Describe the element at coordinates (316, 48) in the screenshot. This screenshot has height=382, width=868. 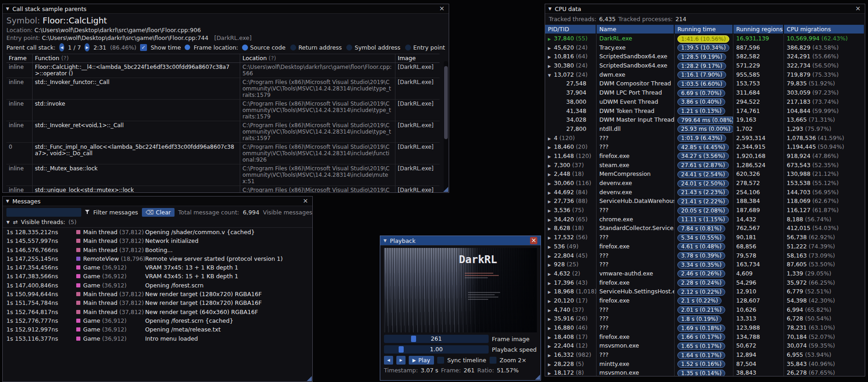
I see `frame-location-option: Return address` at that location.